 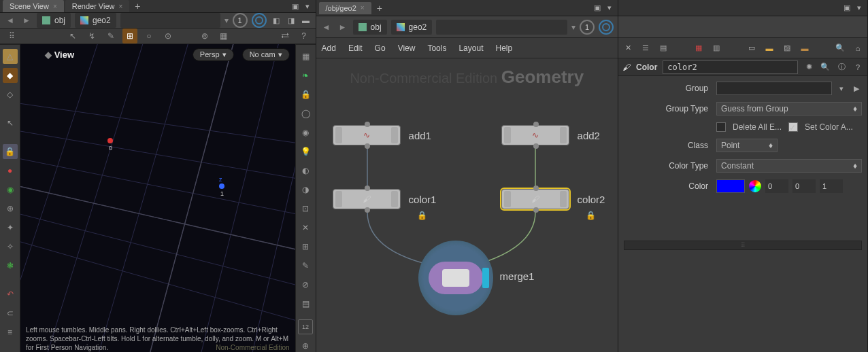 I want to click on tree-icon: ☰, so click(x=646, y=48).